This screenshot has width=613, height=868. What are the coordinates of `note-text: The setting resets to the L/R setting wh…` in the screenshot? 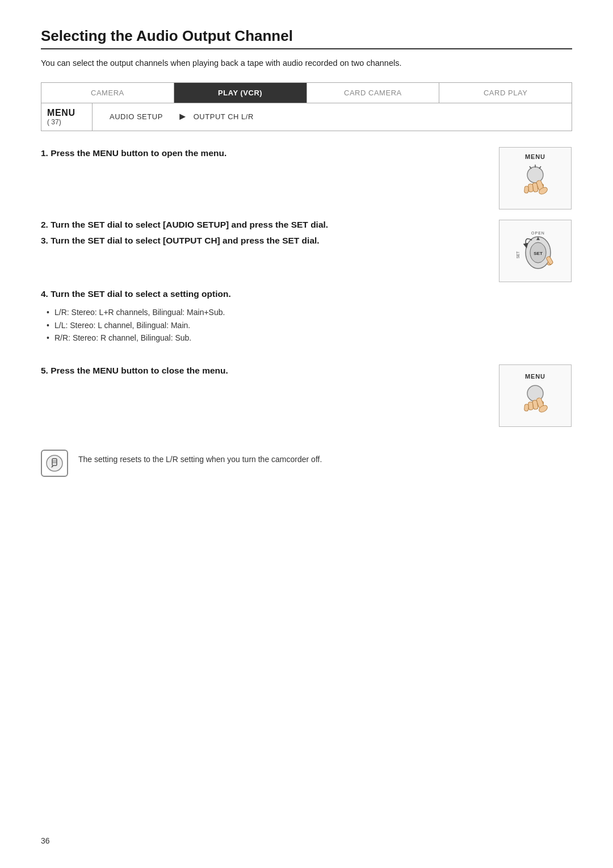 It's located at (200, 458).